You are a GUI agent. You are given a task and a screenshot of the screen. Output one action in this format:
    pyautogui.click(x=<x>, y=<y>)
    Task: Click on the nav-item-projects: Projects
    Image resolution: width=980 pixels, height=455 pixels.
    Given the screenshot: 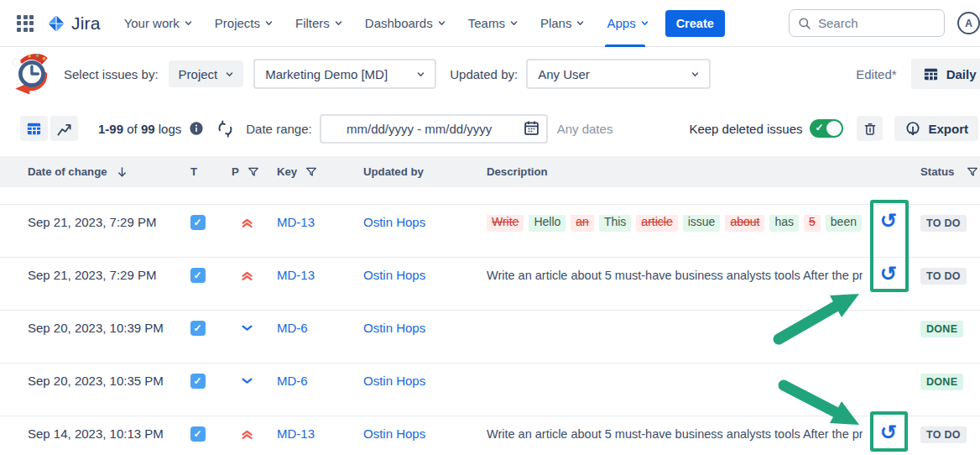 What is the action you would take?
    pyautogui.click(x=243, y=24)
    